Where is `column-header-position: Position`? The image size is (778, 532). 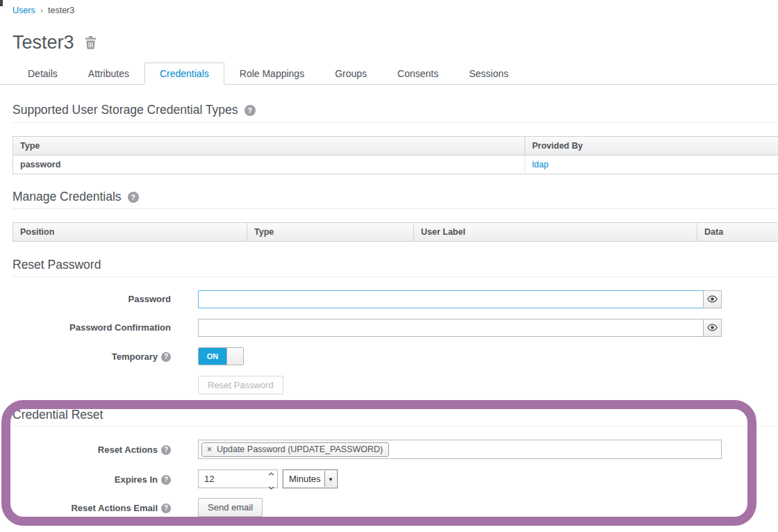
column-header-position: Position is located at coordinates (131, 232).